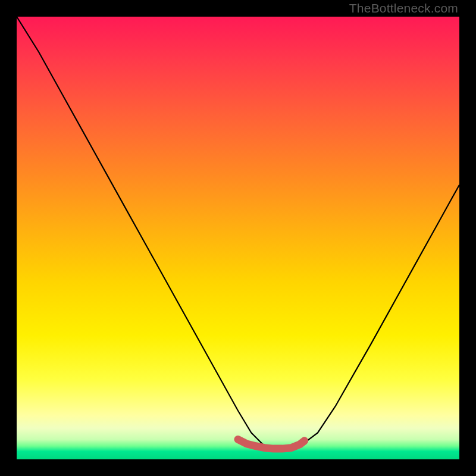 This screenshot has width=476, height=476. Describe the element at coordinates (271, 444) in the screenshot. I see `valley-highlight` at that location.